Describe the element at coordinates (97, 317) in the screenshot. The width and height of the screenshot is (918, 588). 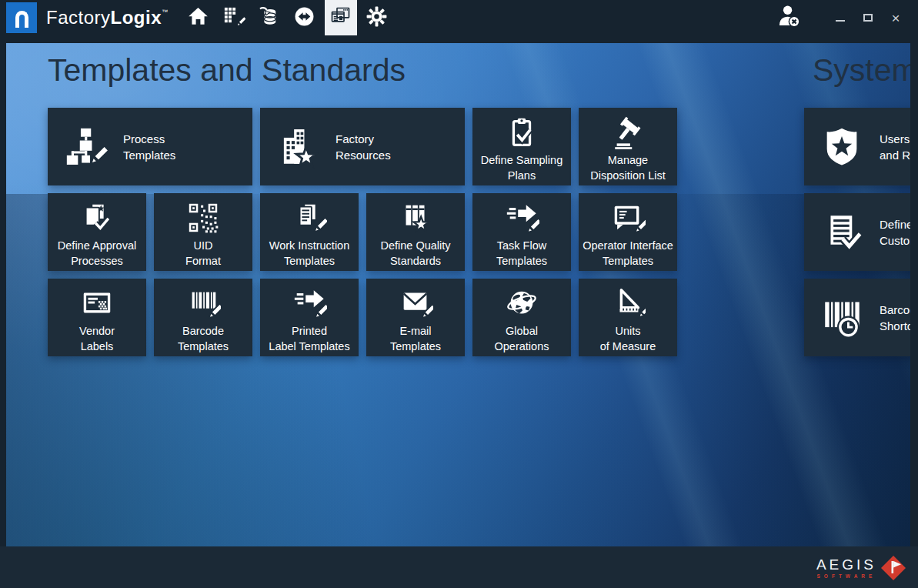
I see `vendor-labels-tile: VendorLabels` at that location.